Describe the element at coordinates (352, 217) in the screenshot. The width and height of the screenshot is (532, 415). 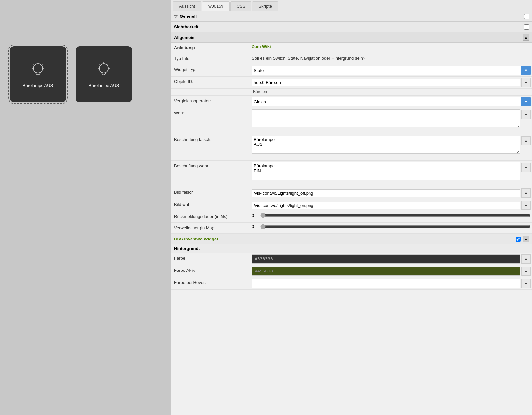
I see `rueckmeldungsdauer-row: Rückmeldungsdauer (in Ms): 0` at that location.